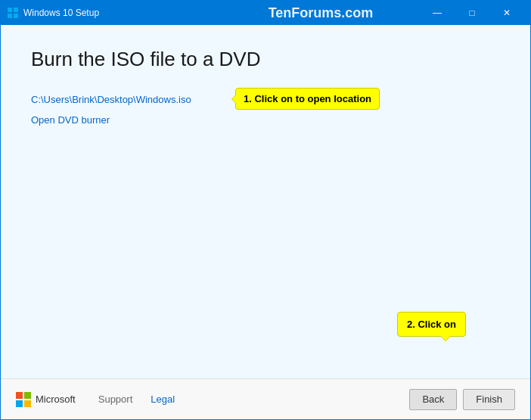  I want to click on support-link: Support, so click(116, 400).